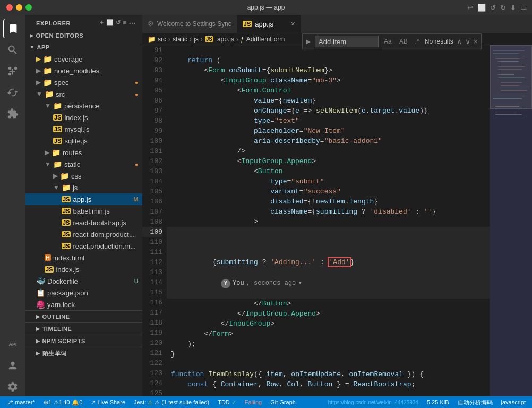 This screenshot has height=408, width=532. What do you see at coordinates (84, 293) in the screenshot?
I see `sidebar-item-package-json: 📋 package.json` at bounding box center [84, 293].